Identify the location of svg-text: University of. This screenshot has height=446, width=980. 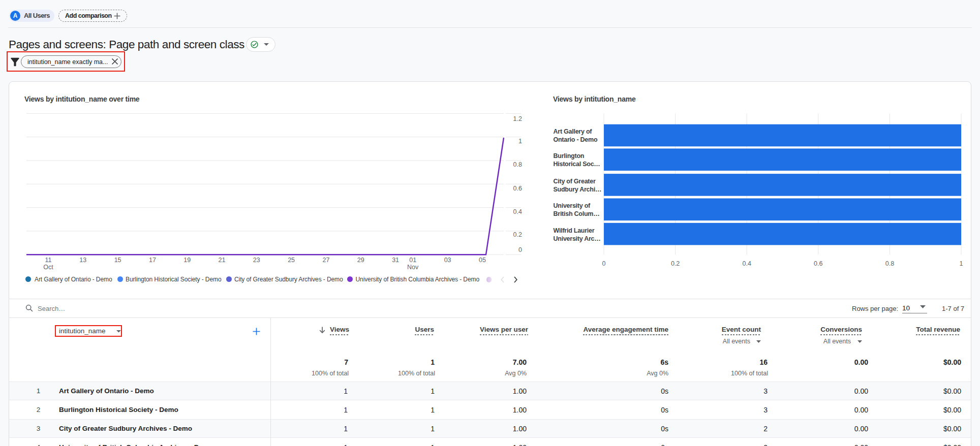
(572, 206).